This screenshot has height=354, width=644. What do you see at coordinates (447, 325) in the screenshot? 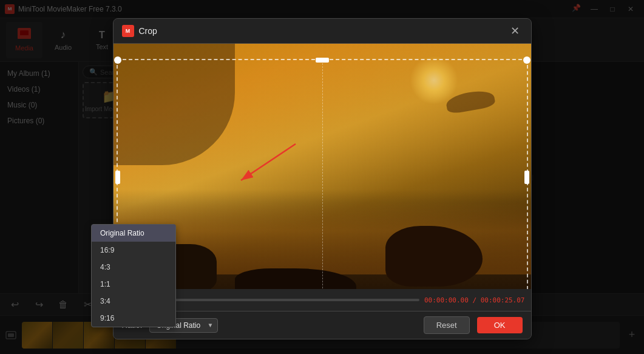
I see `reset-button: Reset` at bounding box center [447, 325].